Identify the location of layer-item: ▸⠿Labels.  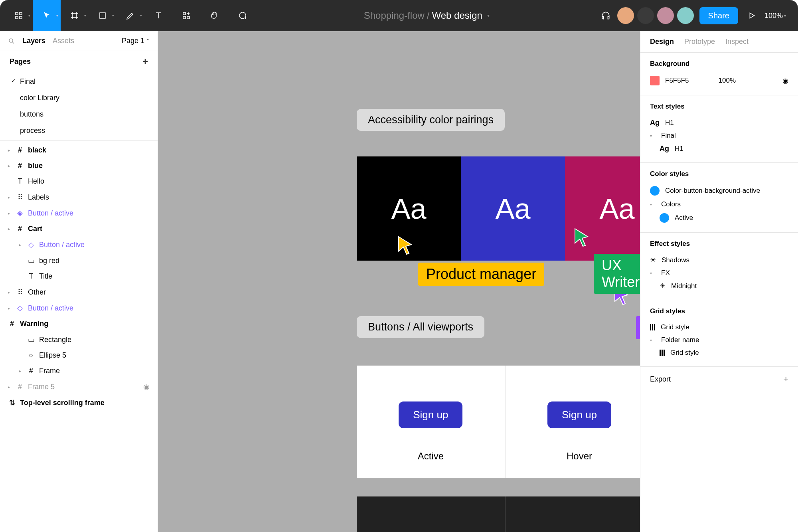
(79, 197).